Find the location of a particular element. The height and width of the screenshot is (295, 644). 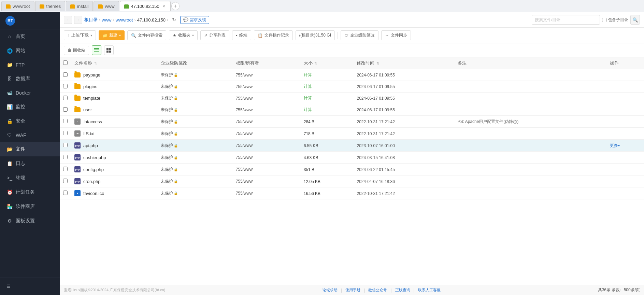

file-content-search-button: 🔍 文件内容搜索 is located at coordinates (147, 36).